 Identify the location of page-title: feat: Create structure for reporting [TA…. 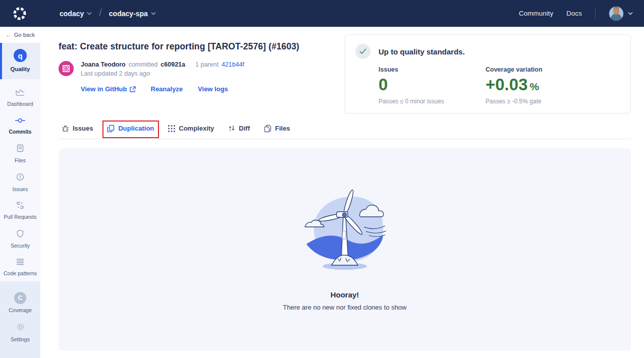
(202, 46).